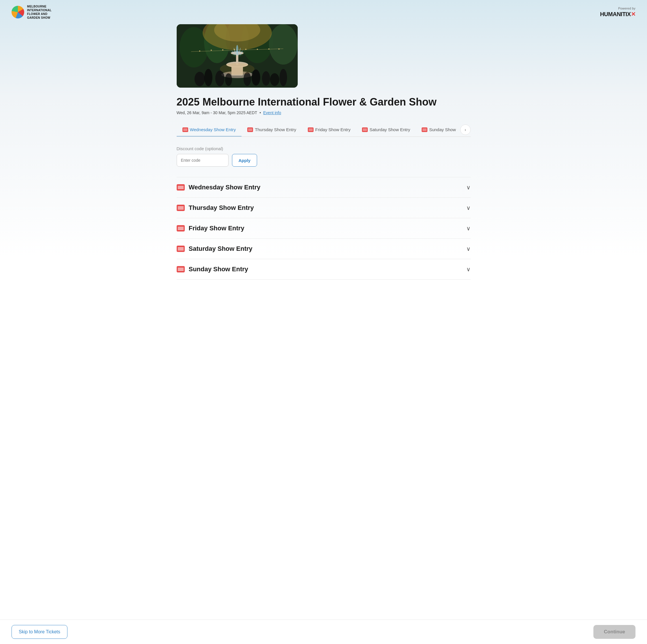  What do you see at coordinates (181, 248) in the screenshot?
I see `ticket-icon-saturday` at bounding box center [181, 248].